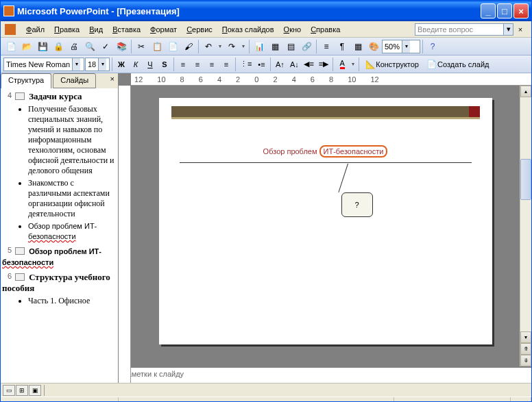 This screenshot has width=532, height=402. What do you see at coordinates (59, 257) in the screenshot?
I see `outline-slide-5: 5 Обзор проблем ИТ-безопасности` at bounding box center [59, 257].